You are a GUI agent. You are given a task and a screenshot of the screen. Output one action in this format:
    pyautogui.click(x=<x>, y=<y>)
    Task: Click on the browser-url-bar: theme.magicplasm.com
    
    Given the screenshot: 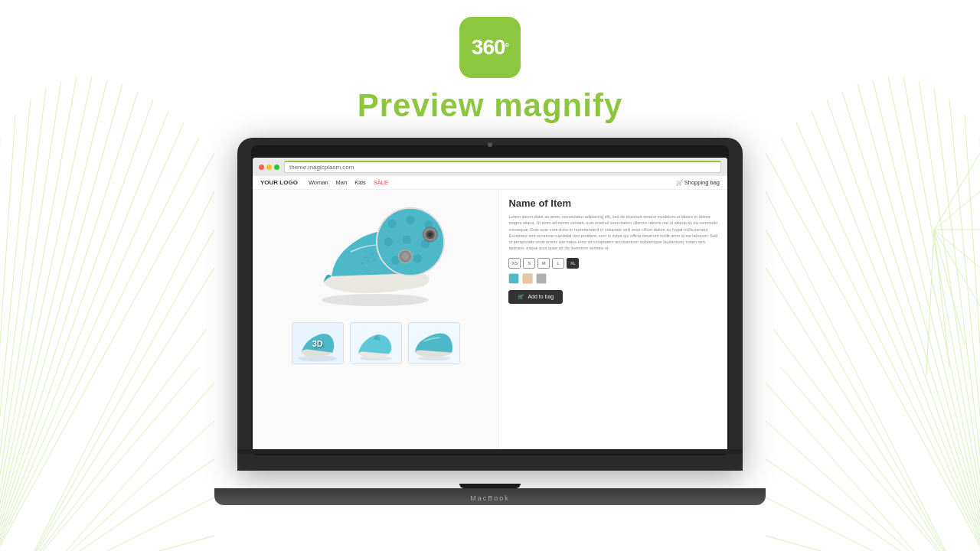 What is the action you would take?
    pyautogui.click(x=502, y=167)
    